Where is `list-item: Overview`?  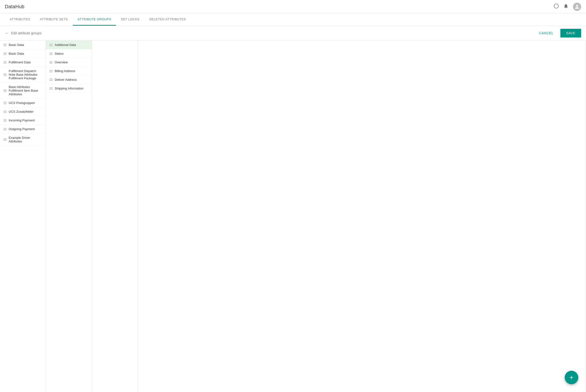
list-item: Overview is located at coordinates (69, 62).